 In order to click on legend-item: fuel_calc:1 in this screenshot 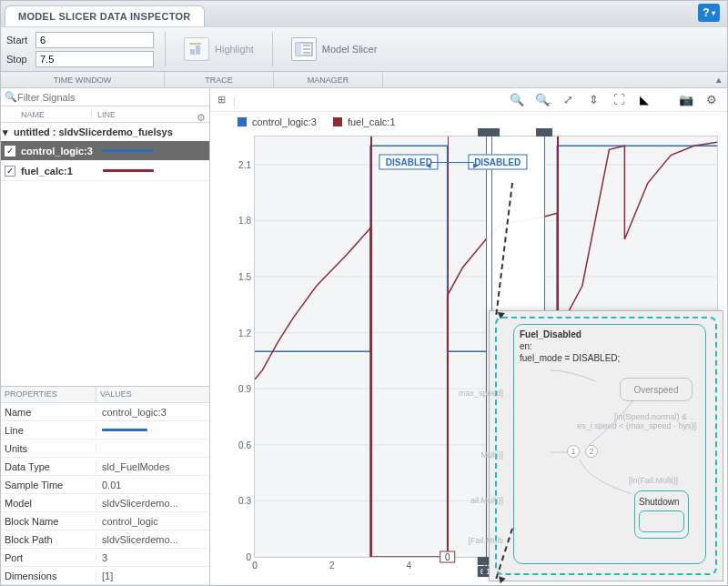, I will do `click(364, 122)`.